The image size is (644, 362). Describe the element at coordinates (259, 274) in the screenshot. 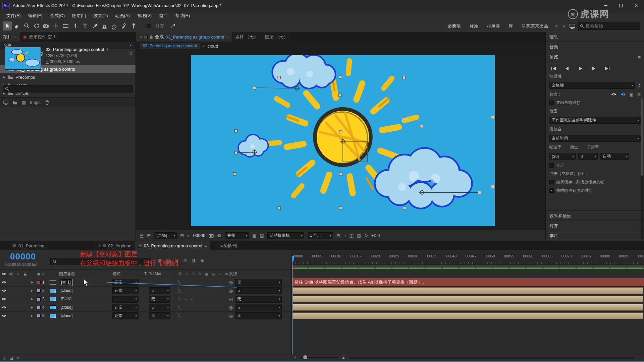

I see `parent-column: 父级` at that location.